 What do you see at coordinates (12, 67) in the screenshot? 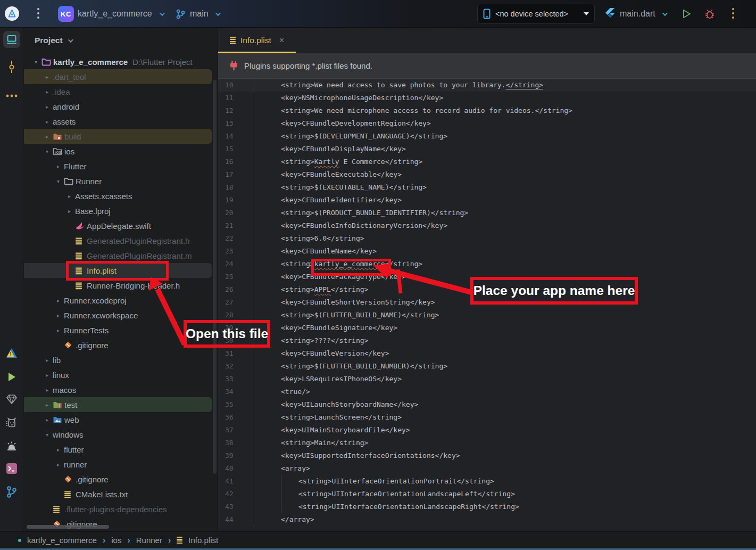
I see `commit-tool-icon` at bounding box center [12, 67].